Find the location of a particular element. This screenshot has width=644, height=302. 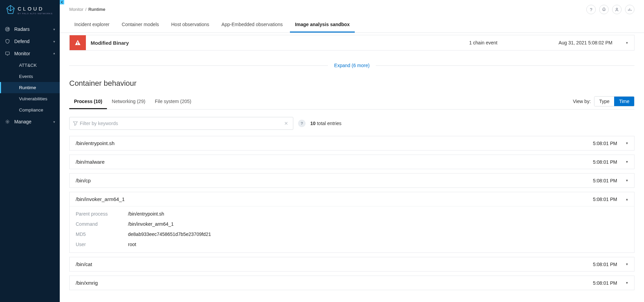

sidebar-item-manage: Manage ▾ is located at coordinates (30, 122).